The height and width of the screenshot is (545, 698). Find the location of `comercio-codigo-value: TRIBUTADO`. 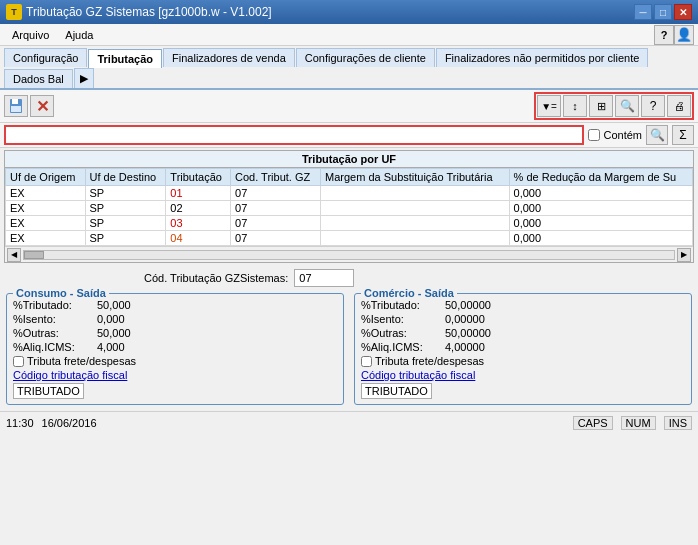

comercio-codigo-value: TRIBUTADO is located at coordinates (396, 391).